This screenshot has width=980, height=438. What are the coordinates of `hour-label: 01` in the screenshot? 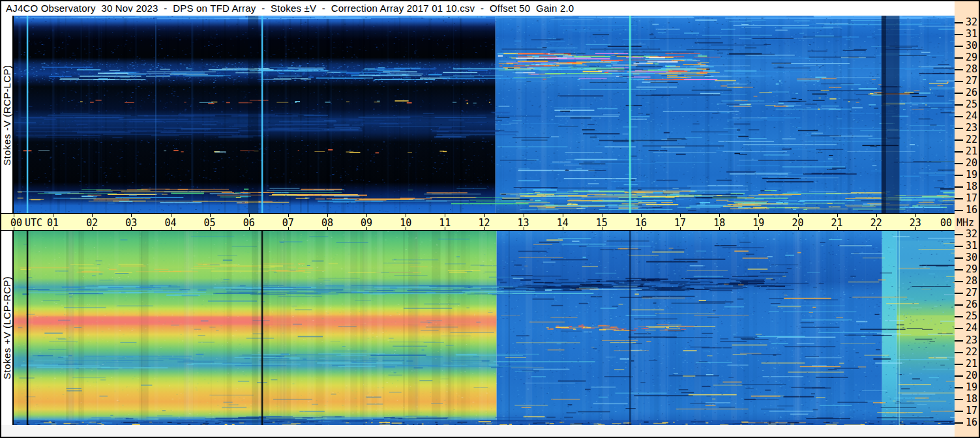 It's located at (53, 223).